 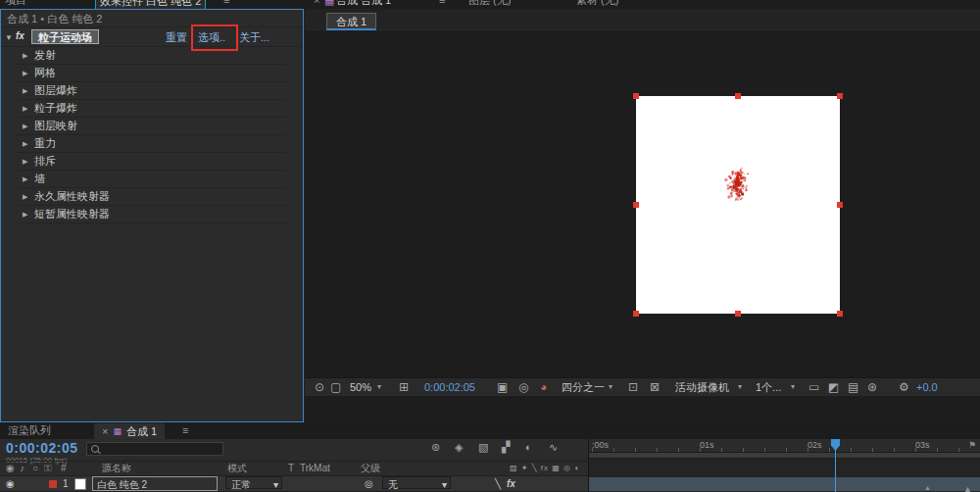 What do you see at coordinates (833, 387) in the screenshot?
I see `fast-preview-icon: ◩` at bounding box center [833, 387].